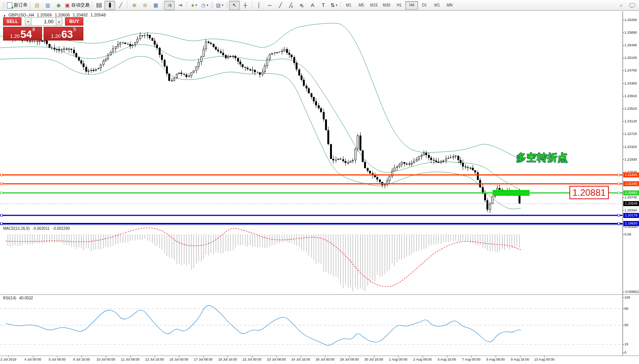 The image size is (639, 364). Describe the element at coordinates (542, 158) in the screenshot. I see `chart-text-annotation: 多空转折点` at that location.